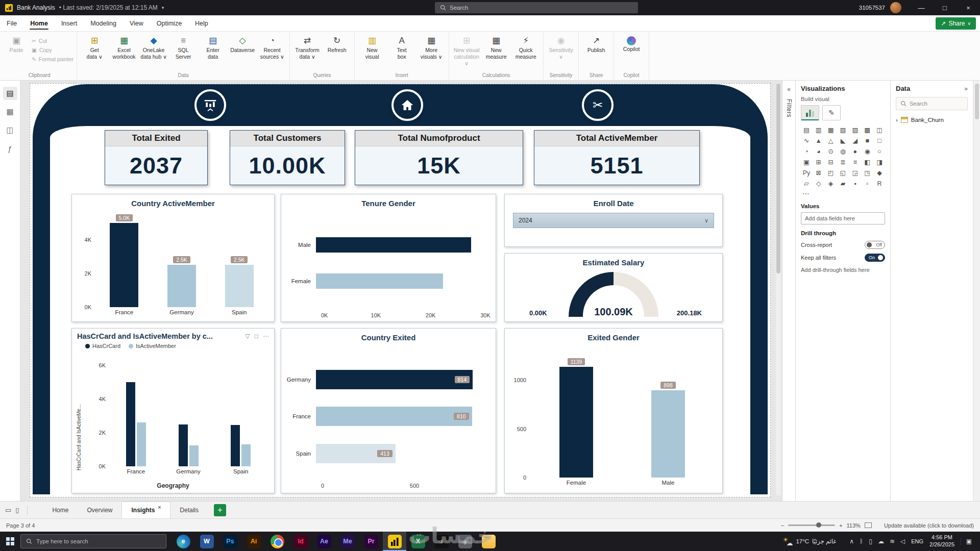 The image size is (980, 551). Describe the element at coordinates (324, 541) in the screenshot. I see `after-effects-button: Ae` at that location.